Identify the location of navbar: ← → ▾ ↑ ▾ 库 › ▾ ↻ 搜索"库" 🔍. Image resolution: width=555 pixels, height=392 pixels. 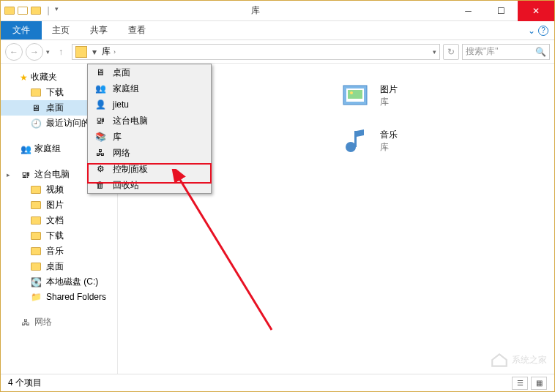
(278, 52).